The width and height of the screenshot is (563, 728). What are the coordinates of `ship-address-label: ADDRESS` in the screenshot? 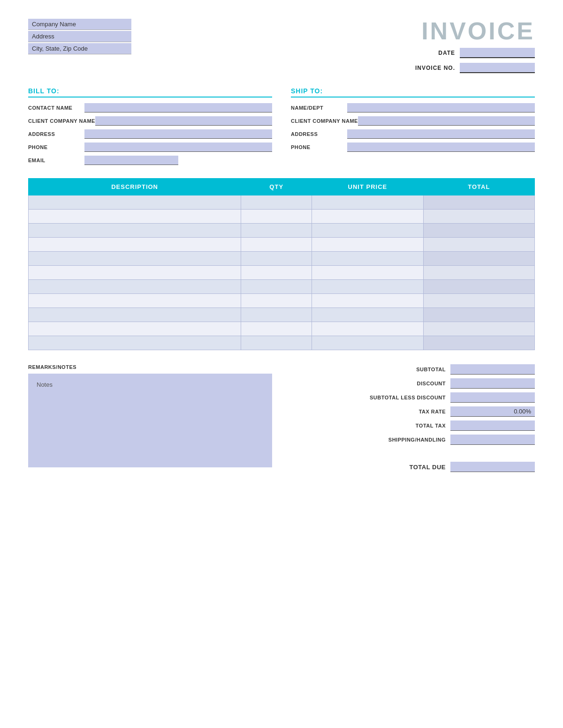 It's located at (319, 134).